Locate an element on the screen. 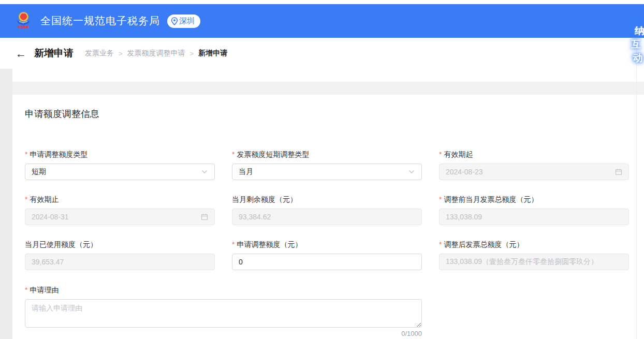 The height and width of the screenshot is (339, 644). field-adjust-quota-type: *申请调整额度类型 短期 is located at coordinates (120, 165).